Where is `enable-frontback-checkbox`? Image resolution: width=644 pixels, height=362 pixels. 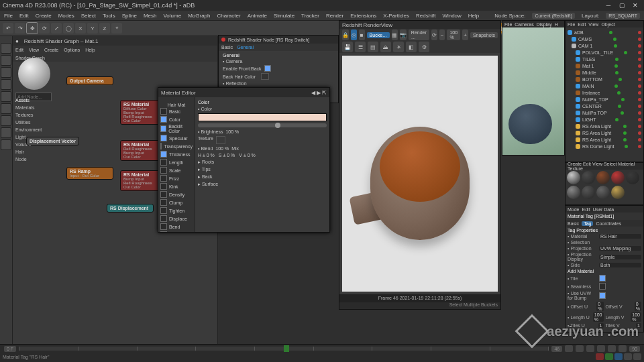
enable-frontback-checkbox is located at coordinates (268, 68).